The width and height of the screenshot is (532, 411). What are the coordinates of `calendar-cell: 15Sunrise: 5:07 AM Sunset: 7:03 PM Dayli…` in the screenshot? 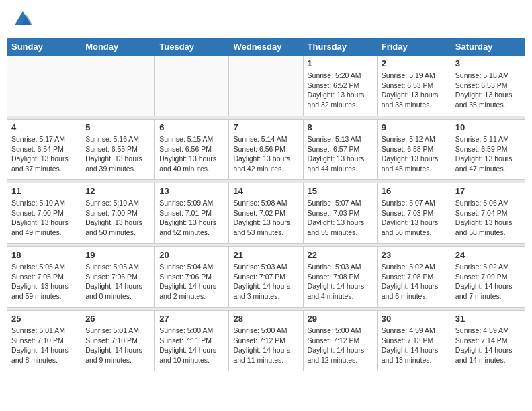 It's located at (340, 214).